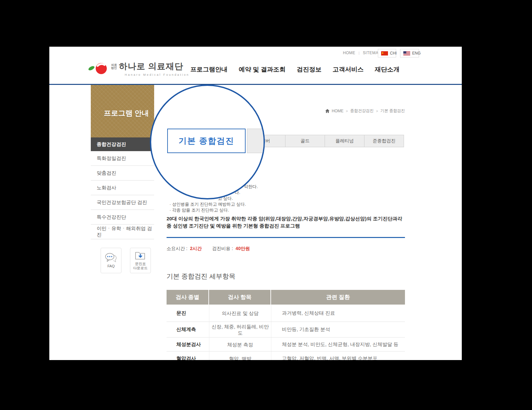 This screenshot has width=532, height=410. I want to click on cell-test-type: 혈압검사, so click(188, 356).